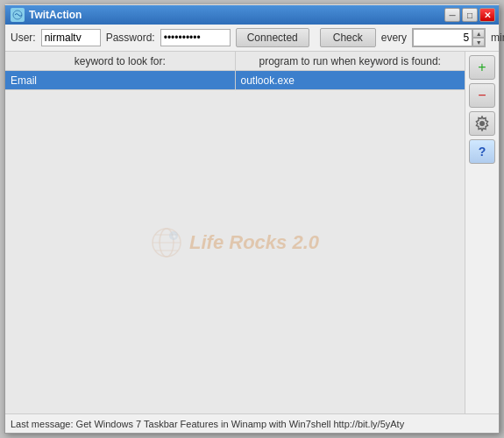  Describe the element at coordinates (351, 81) in the screenshot. I see `program-cell: outlook.exe` at that location.